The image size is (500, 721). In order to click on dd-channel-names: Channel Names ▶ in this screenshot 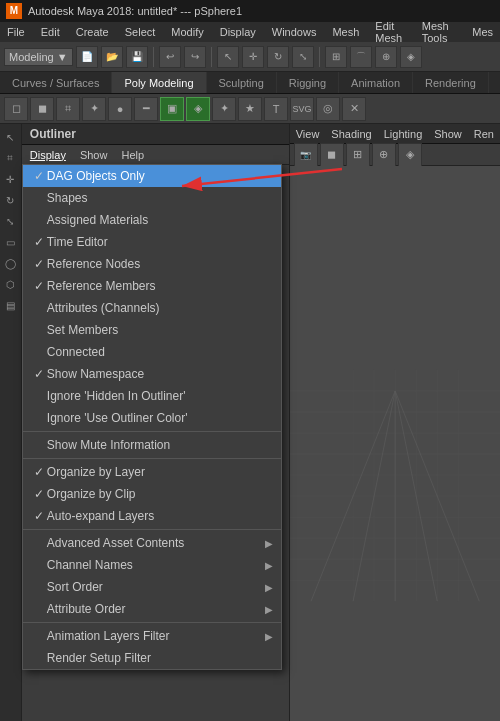, I will do `click(152, 565)`.